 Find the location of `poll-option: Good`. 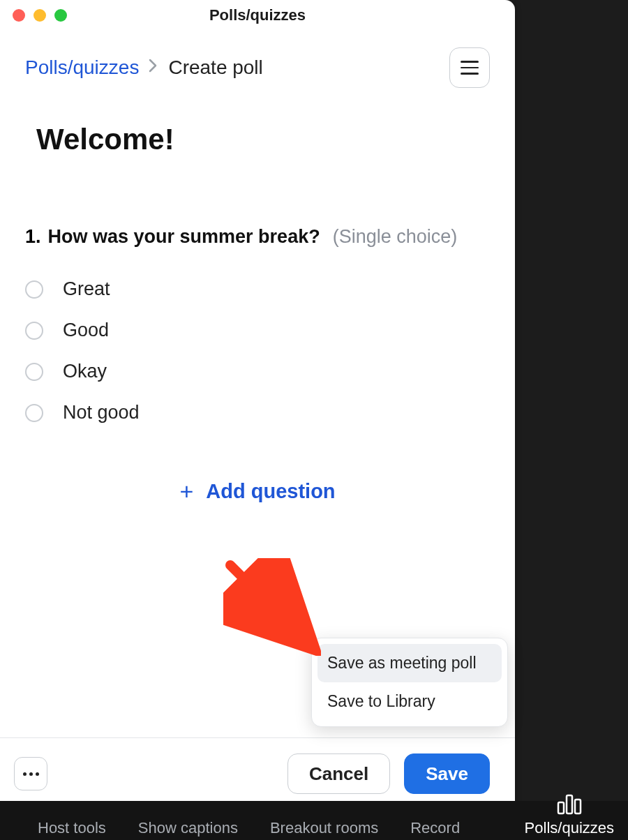

poll-option: Good is located at coordinates (257, 331).